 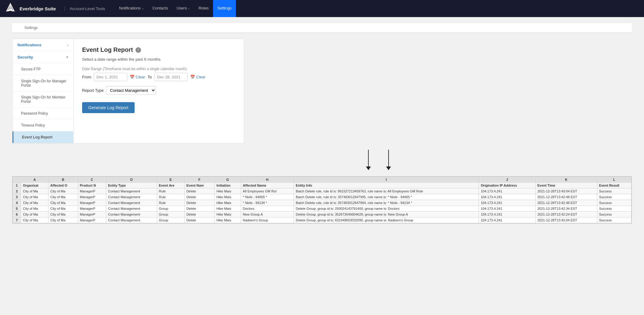 What do you see at coordinates (34, 180) in the screenshot?
I see `col-header-a: A` at bounding box center [34, 180].